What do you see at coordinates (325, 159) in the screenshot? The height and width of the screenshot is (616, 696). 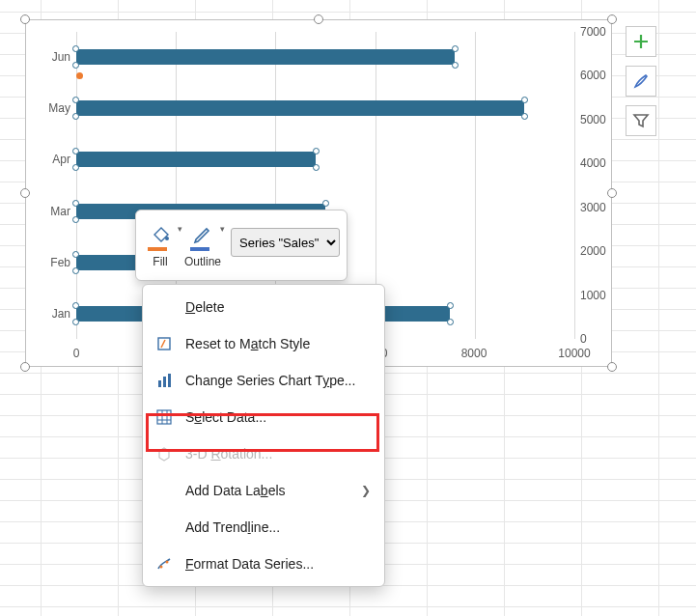 I see `bar-apr` at bounding box center [325, 159].